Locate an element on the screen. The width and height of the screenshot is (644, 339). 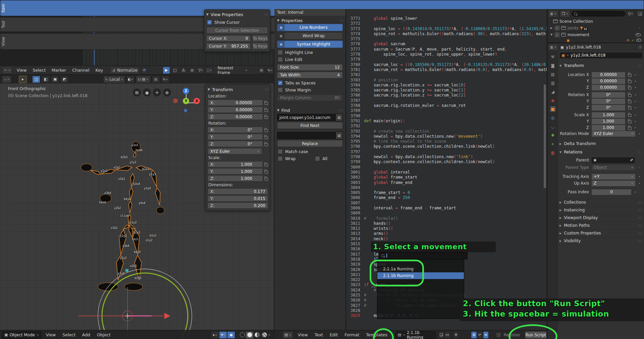
code-line: 3800 is located at coordinates (445, 167).